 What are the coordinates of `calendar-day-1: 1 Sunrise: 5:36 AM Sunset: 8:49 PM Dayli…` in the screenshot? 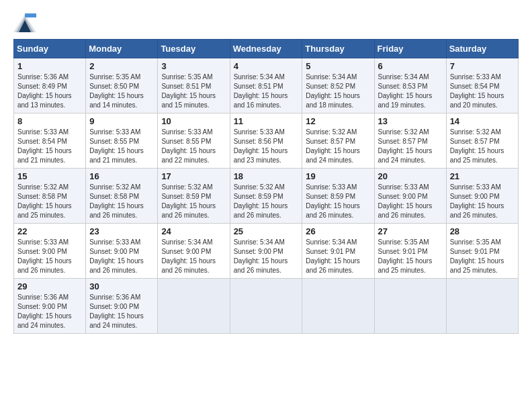 It's located at (50, 86).